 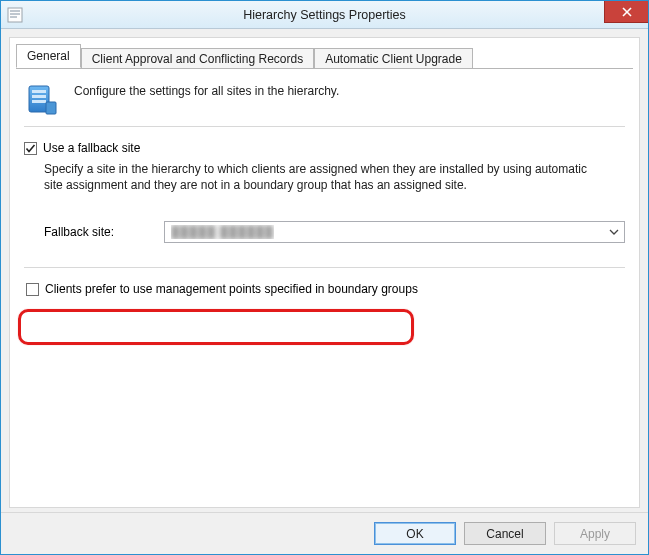 What do you see at coordinates (324, 177) in the screenshot?
I see `fallback-description: Specify a site in the hierarchy to which…` at bounding box center [324, 177].